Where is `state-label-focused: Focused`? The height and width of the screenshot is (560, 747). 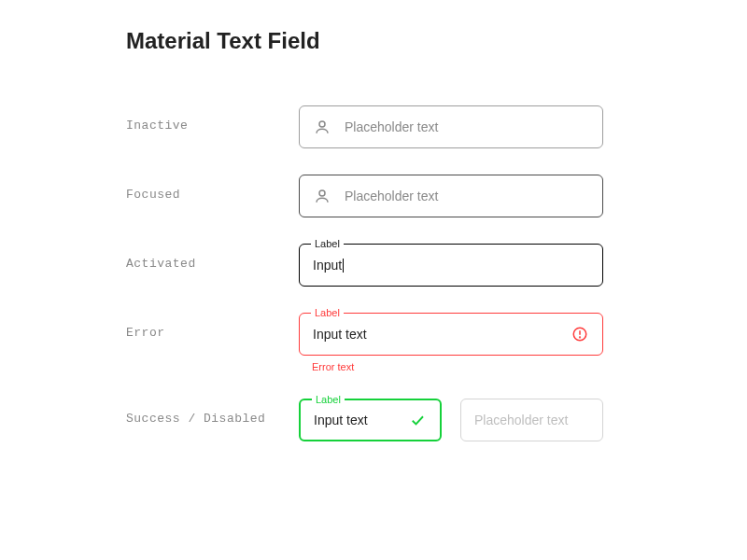
state-label-focused: Focused is located at coordinates (213, 189).